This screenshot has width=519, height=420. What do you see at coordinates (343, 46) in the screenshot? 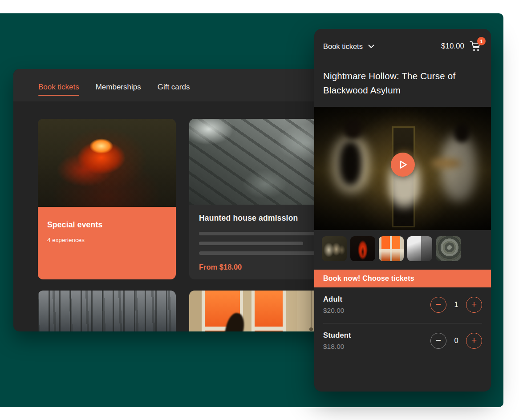
I see `dropdown-label: Book tickets` at bounding box center [343, 46].